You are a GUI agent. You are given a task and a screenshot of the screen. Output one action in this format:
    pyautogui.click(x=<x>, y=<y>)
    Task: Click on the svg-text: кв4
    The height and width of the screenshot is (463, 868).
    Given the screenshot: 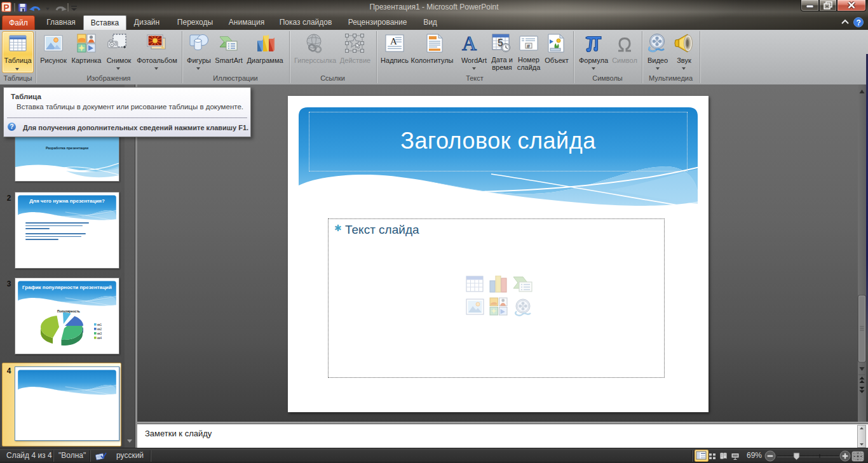 What is the action you would take?
    pyautogui.click(x=99, y=338)
    